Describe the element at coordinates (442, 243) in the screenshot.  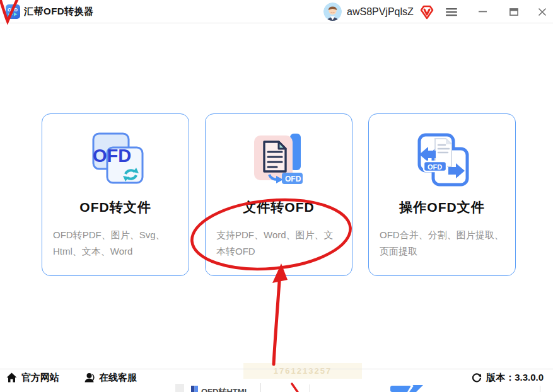
I see `card-description: OFD合并、分割、图片提取、页面提取` at that location.